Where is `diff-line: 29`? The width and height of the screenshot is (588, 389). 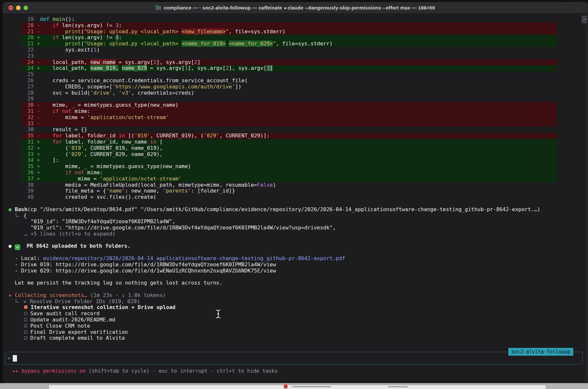
diff-line: 29 is located at coordinates (295, 99).